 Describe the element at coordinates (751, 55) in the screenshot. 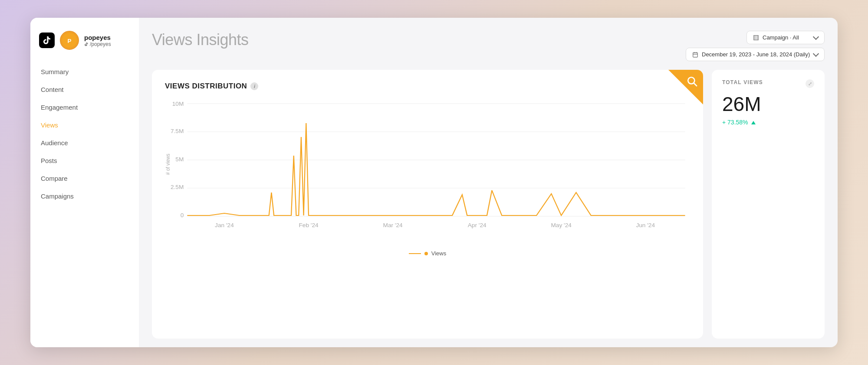

I see `date-dropdown-left: December 19, 2023 - June 18, 2024 (Daily…` at that location.